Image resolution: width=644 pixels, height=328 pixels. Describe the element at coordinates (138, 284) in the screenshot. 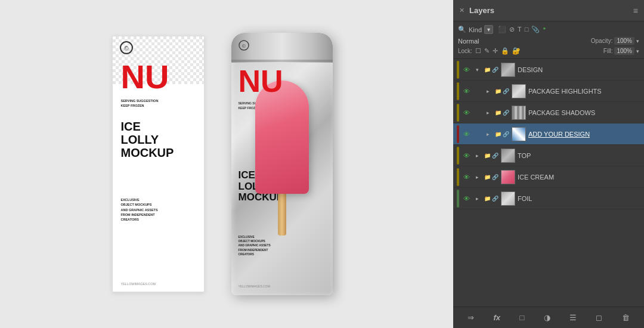

I see `flat-url: YELLOWIMAGES.COM` at that location.